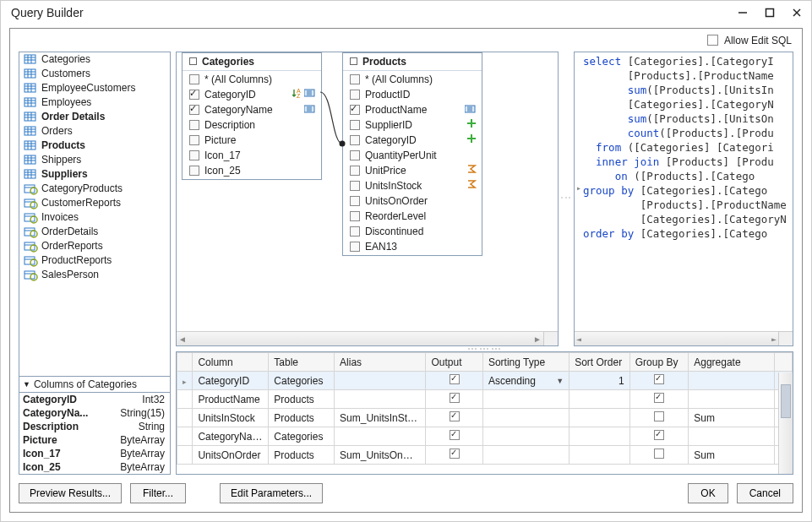 Image resolution: width=812 pixels, height=522 pixels. What do you see at coordinates (95, 231) in the screenshot?
I see `table-item-orderdetails: OrderDetails` at bounding box center [95, 231].